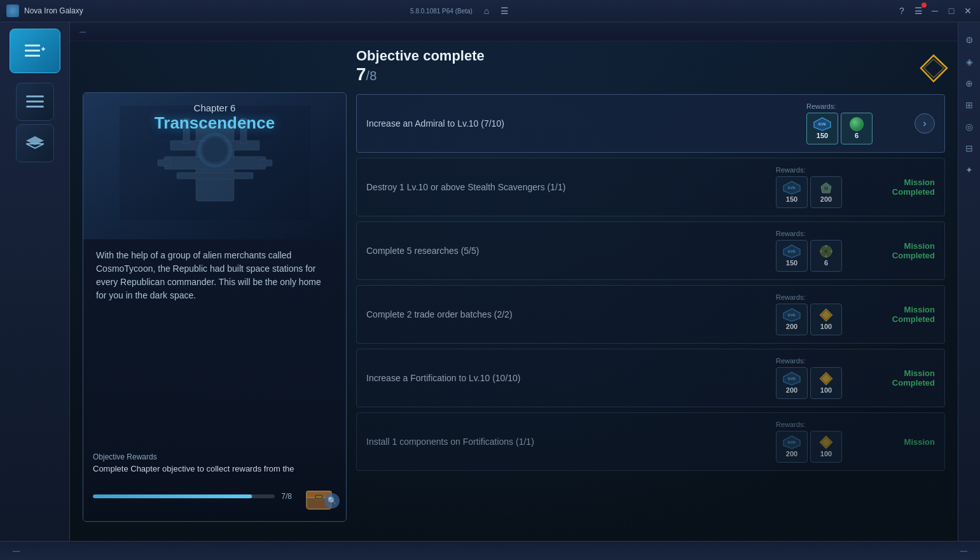 This screenshot has width=980, height=560. I want to click on mission-completed-5: MissionCompleted, so click(909, 378).